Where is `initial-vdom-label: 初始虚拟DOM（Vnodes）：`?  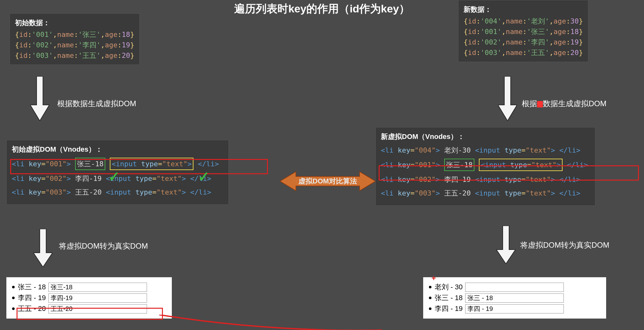
initial-vdom-label: 初始虚拟DOM（Vnodes）： is located at coordinates (115, 149).